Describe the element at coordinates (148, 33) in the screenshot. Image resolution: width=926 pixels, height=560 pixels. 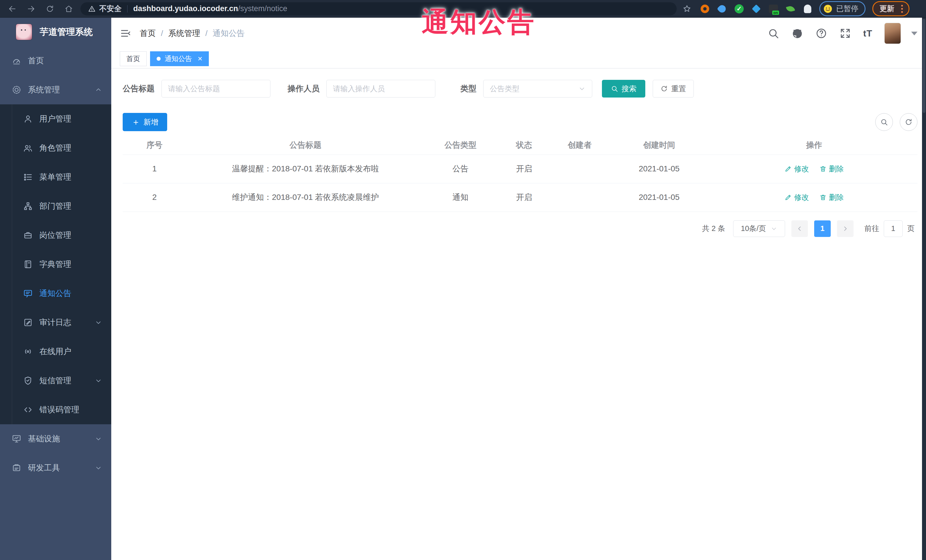
I see `breadcrumb-home: 首页` at that location.